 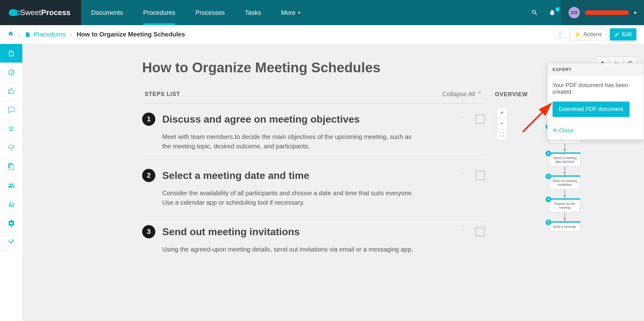 What do you see at coordinates (291, 13) in the screenshot?
I see `nav-more: More▾` at bounding box center [291, 13].